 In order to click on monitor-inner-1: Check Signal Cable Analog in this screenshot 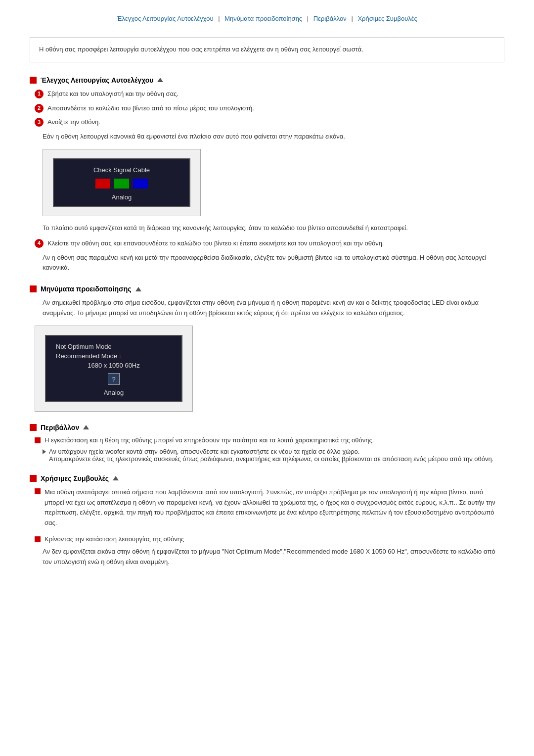, I will do `click(122, 183)`.